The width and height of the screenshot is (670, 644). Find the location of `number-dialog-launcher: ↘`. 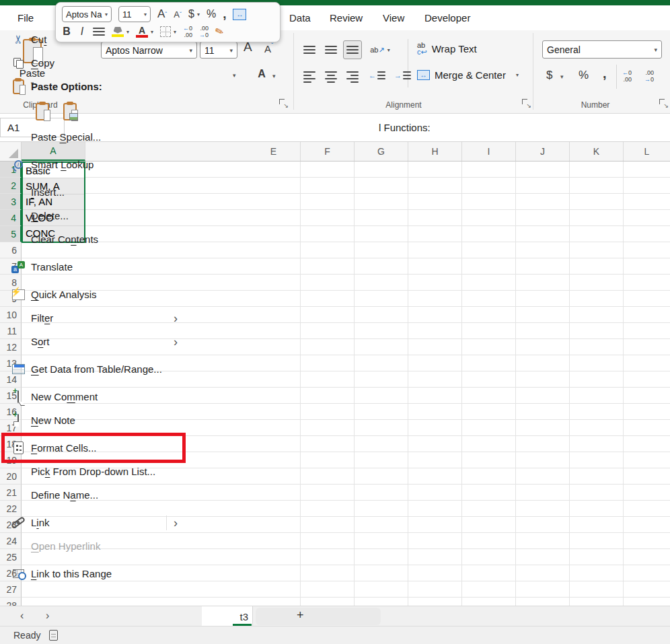

number-dialog-launcher: ↘ is located at coordinates (663, 104).